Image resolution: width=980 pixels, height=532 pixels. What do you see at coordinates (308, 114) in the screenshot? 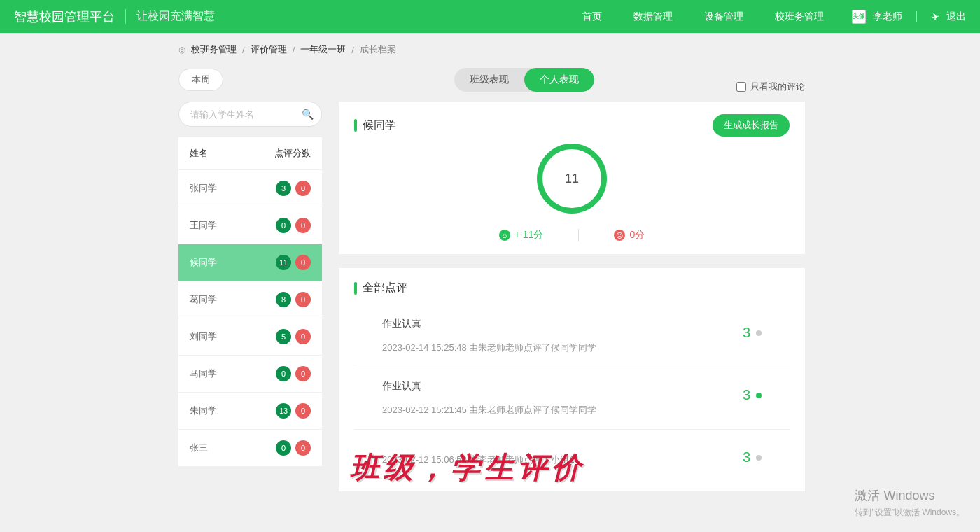
I see `search-icon: 🔍` at bounding box center [308, 114].